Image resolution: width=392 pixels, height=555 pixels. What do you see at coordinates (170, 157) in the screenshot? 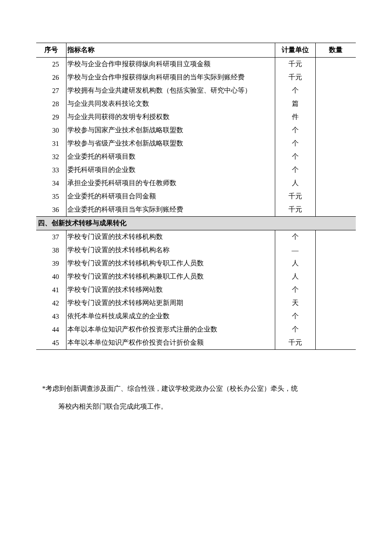
I see `row-name: 企业委托的科研项目数` at bounding box center [170, 157].